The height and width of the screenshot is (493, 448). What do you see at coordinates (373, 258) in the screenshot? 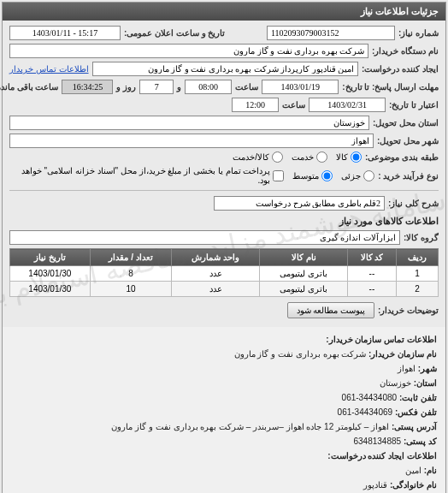
I see `th-code: کد کالا` at bounding box center [373, 258].